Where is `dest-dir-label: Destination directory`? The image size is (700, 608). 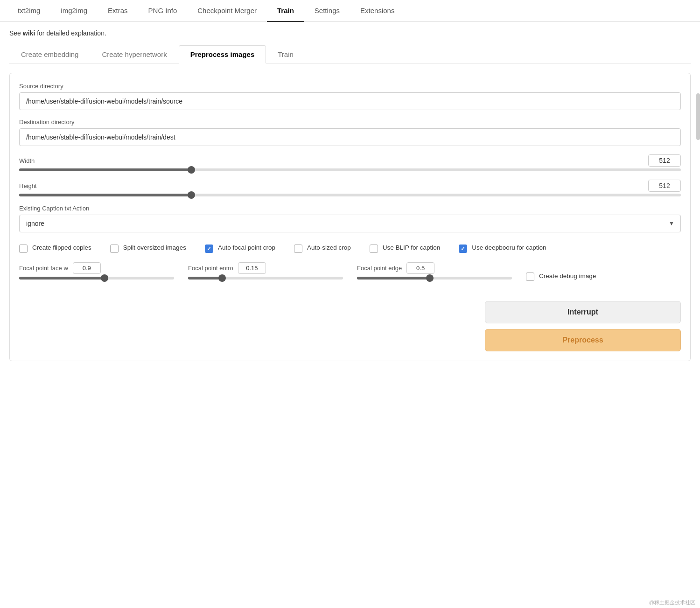 dest-dir-label: Destination directory is located at coordinates (350, 122).